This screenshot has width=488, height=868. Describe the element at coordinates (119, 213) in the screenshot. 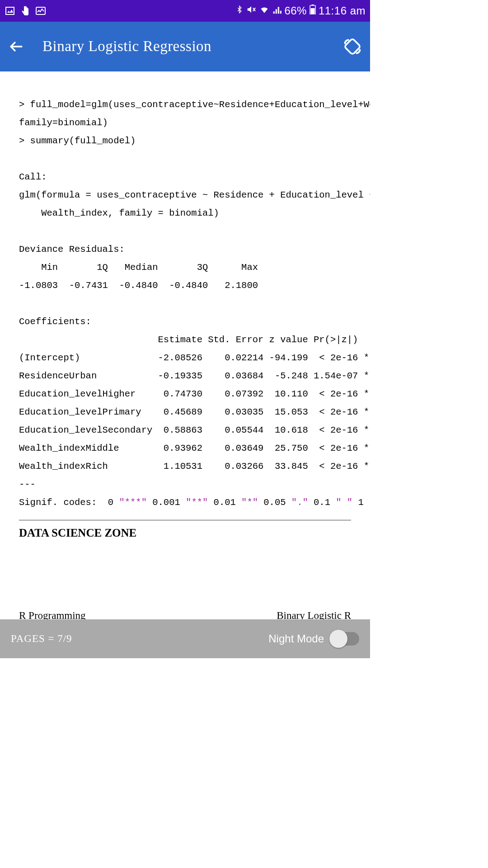

I see `call-line: Wealth_index, family = binomial)` at that location.